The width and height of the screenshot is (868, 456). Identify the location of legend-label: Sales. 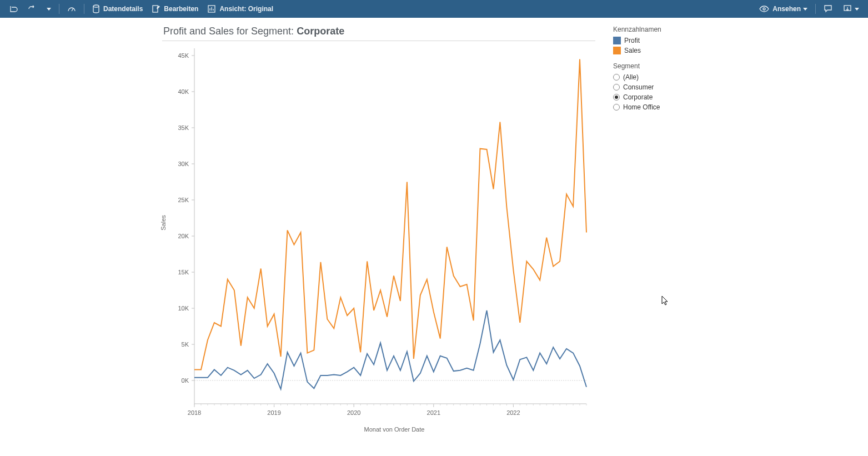
(633, 51).